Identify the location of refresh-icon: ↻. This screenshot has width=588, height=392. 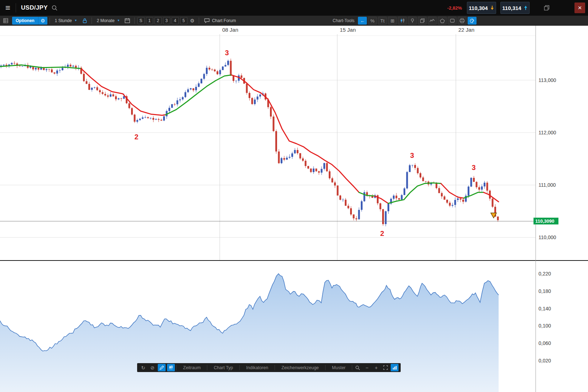
(143, 368).